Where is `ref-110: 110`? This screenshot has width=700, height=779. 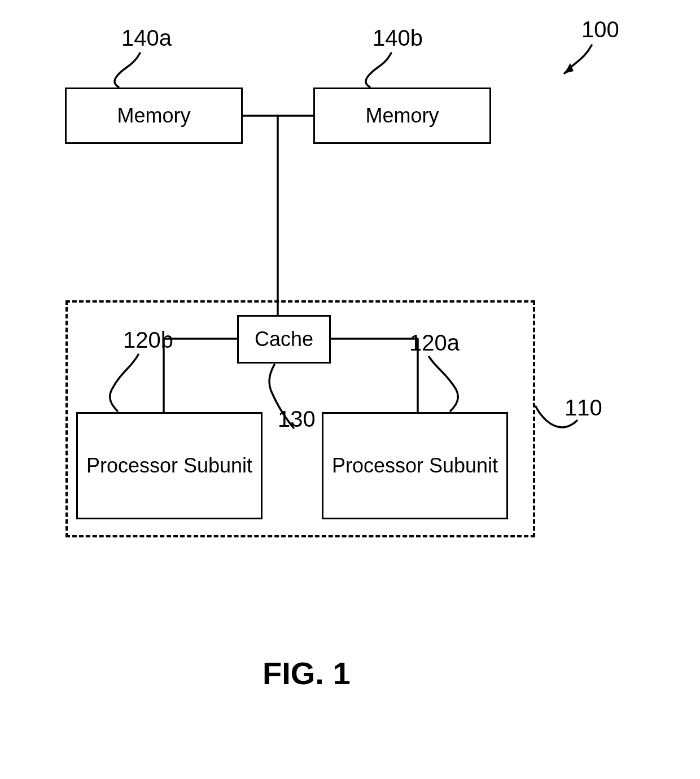
ref-110: 110 is located at coordinates (584, 408).